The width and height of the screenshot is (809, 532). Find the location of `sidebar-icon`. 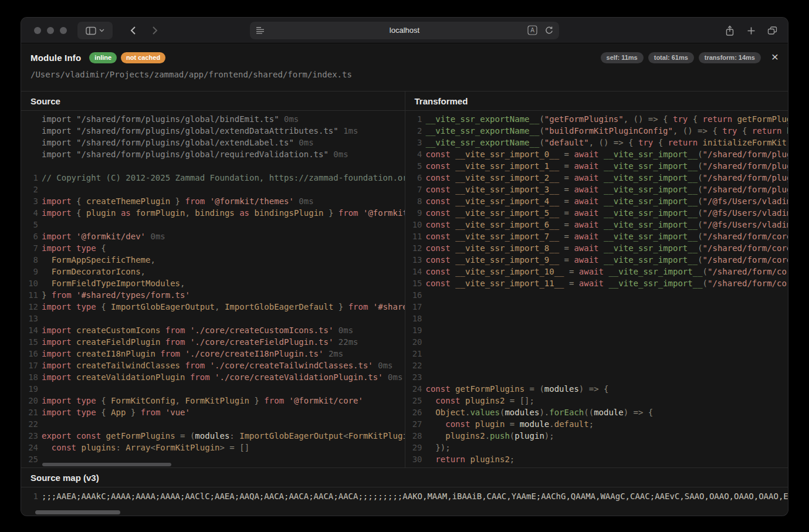

sidebar-icon is located at coordinates (91, 31).